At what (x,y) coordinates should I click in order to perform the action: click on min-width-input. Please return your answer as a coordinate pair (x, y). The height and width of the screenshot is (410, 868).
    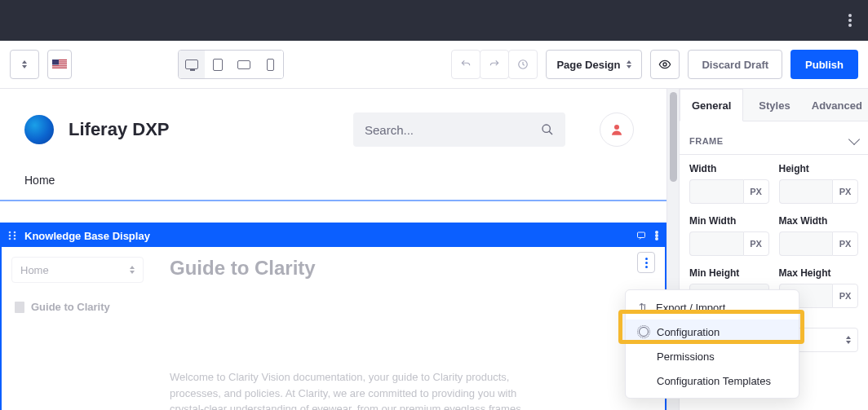
    Looking at the image, I should click on (716, 244).